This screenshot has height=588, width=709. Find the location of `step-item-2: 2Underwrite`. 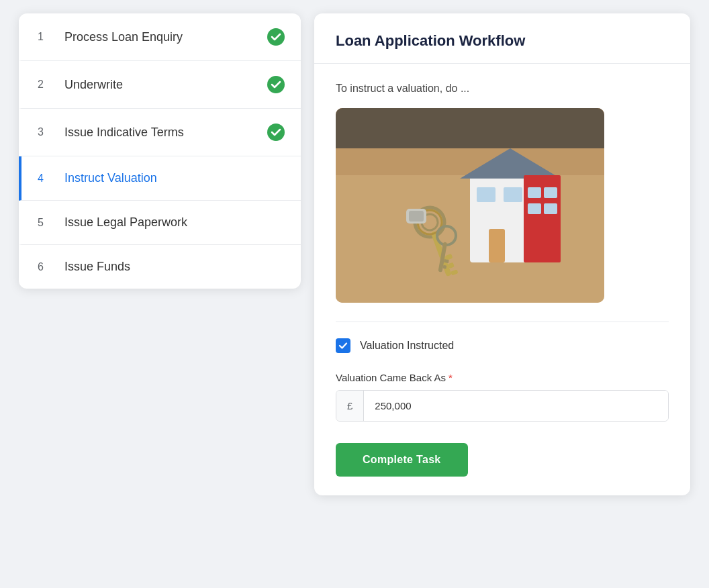

step-item-2: 2Underwrite is located at coordinates (160, 85).